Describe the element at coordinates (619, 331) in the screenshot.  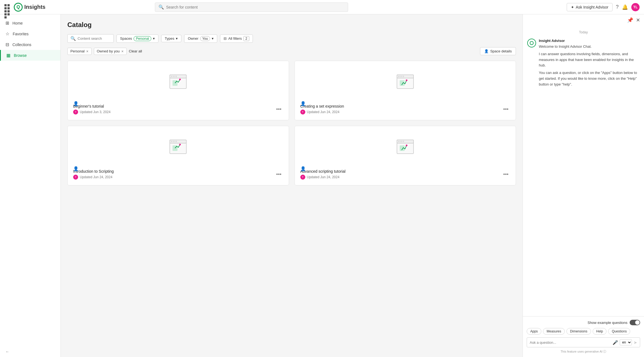
I see `quick-btn-questions: Questions` at that location.